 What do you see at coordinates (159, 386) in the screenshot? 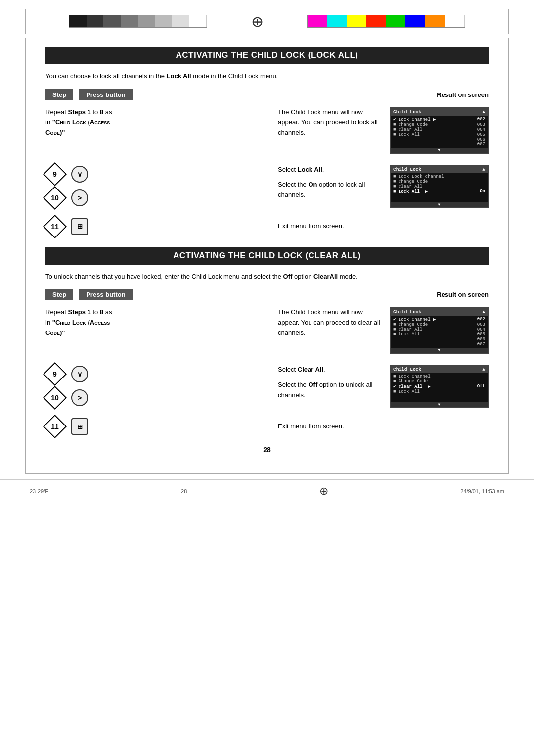
I see `section2-steps9-10-left: 9 ∨ 10 >` at bounding box center [159, 386].